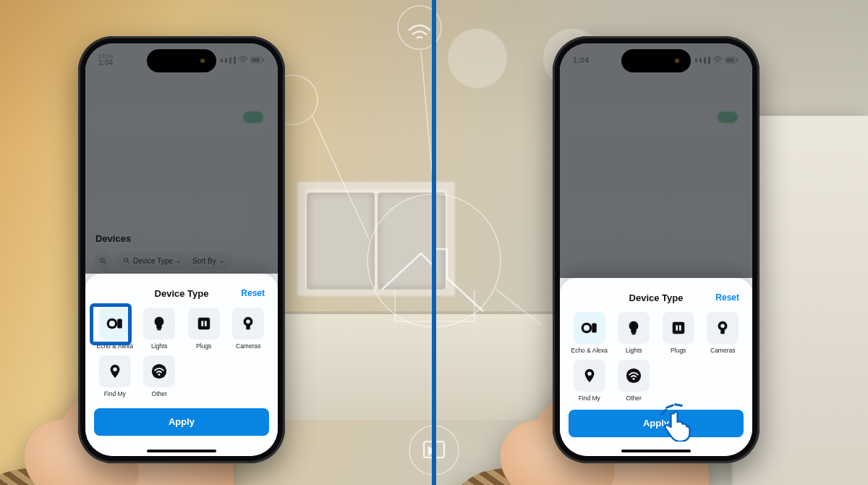 Image resolution: width=868 pixels, height=485 pixels. Describe the element at coordinates (106, 60) in the screenshot. I see `status-time: 12:341:04` at that location.